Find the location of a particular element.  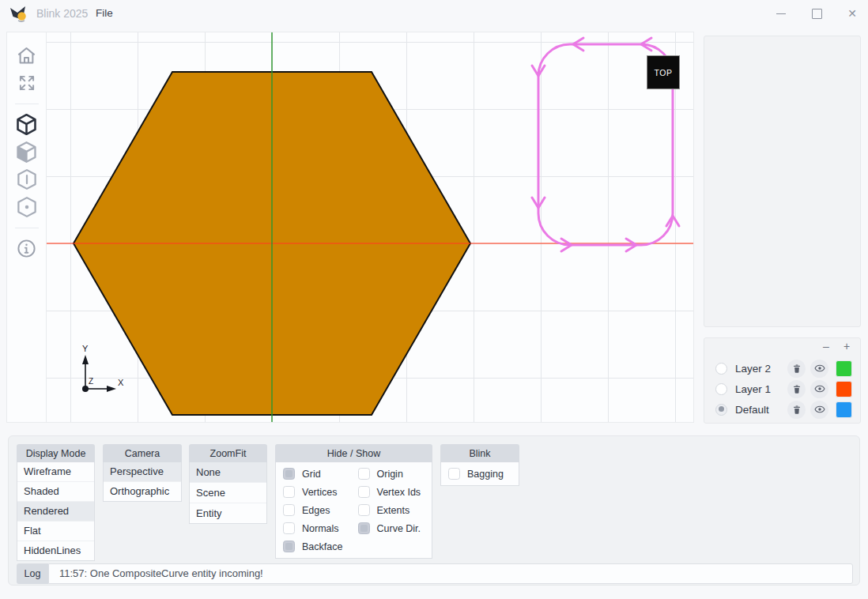

vertices-checkbox is located at coordinates (289, 492).